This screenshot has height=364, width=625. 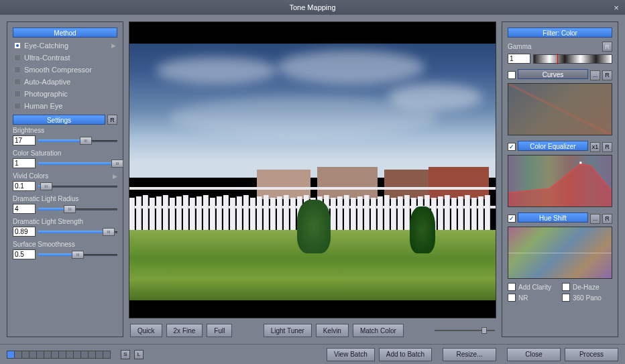 What do you see at coordinates (113, 119) in the screenshot?
I see `settings-reset-button: R` at bounding box center [113, 119].